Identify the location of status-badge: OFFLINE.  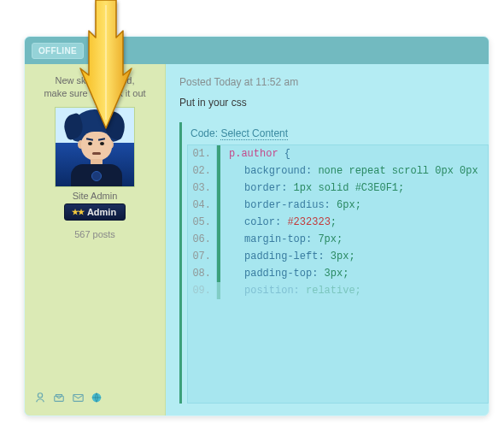
(58, 51).